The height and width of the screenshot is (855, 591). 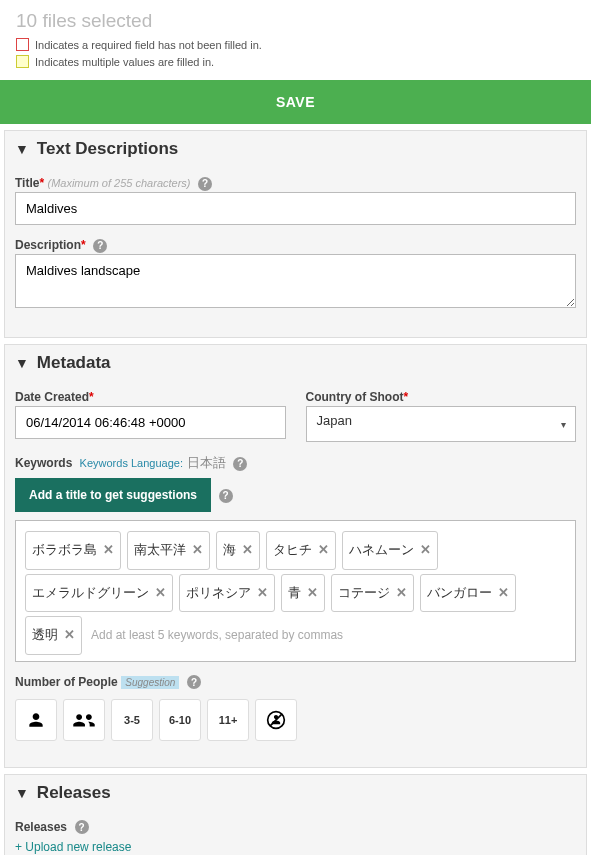 I want to click on section-title-text-descriptions: Text Descriptions, so click(x=108, y=149).